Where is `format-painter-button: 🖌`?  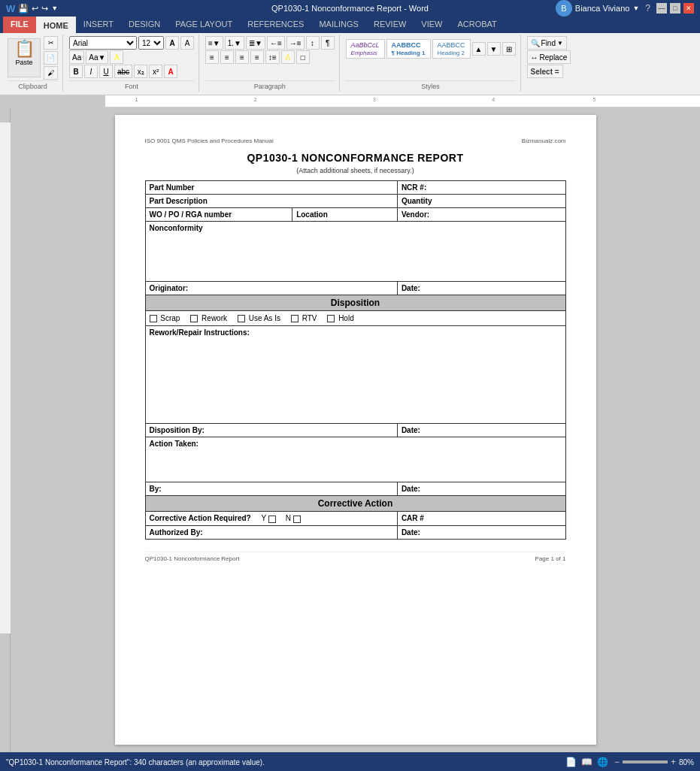 format-painter-button: 🖌 is located at coordinates (51, 73).